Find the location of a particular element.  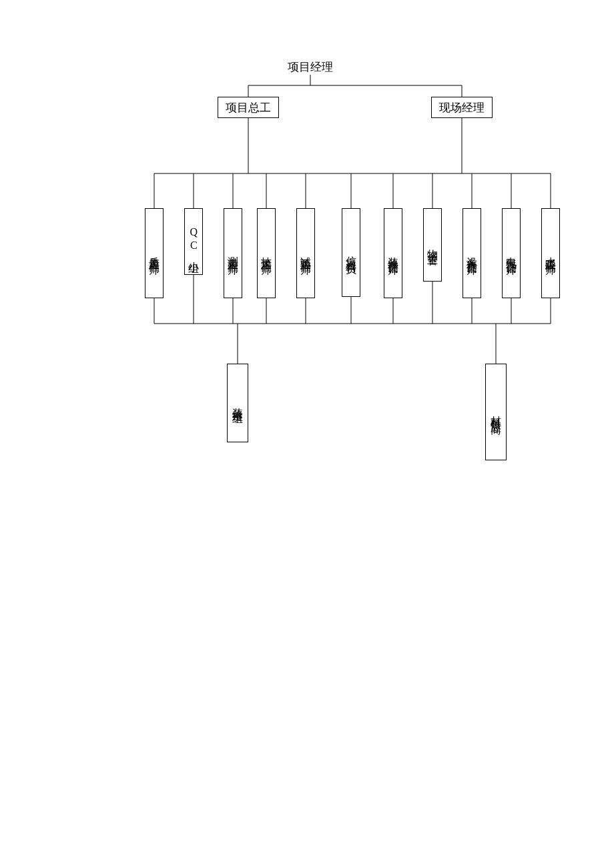

role-box-1: QC小组 is located at coordinates (194, 242).